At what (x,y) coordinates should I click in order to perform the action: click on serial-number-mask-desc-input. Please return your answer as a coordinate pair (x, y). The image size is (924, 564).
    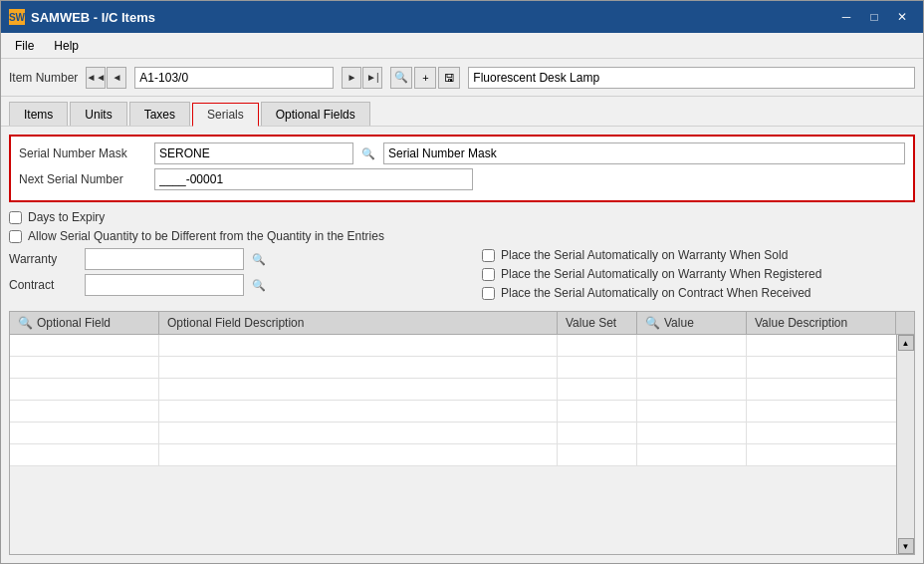
    Looking at the image, I should click on (644, 153).